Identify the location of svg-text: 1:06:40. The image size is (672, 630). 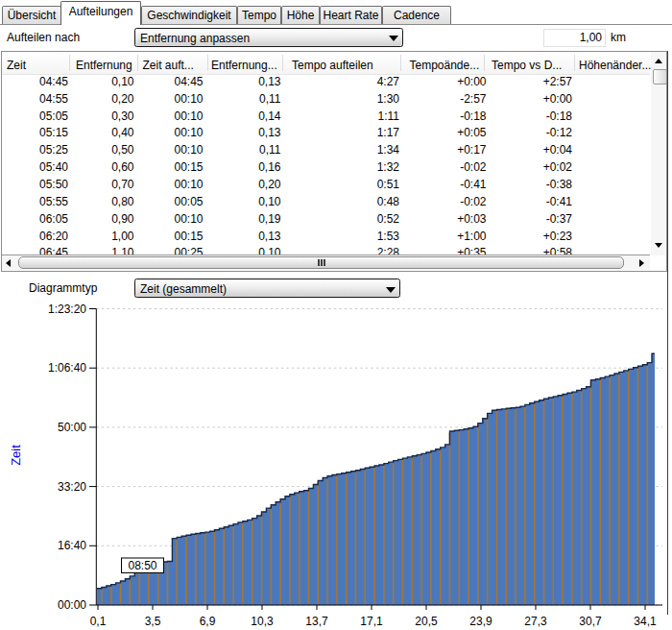
(67, 368).